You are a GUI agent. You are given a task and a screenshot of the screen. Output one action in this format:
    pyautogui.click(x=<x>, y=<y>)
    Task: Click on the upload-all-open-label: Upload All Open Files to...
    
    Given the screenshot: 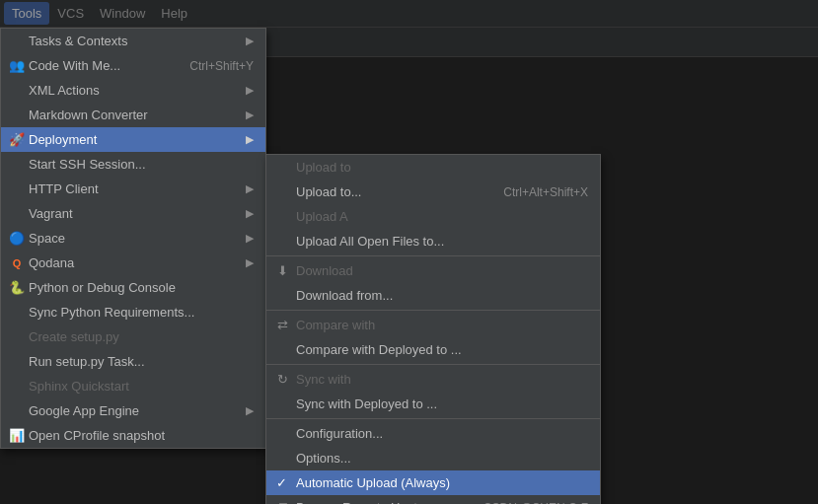 What is the action you would take?
    pyautogui.click(x=370, y=241)
    